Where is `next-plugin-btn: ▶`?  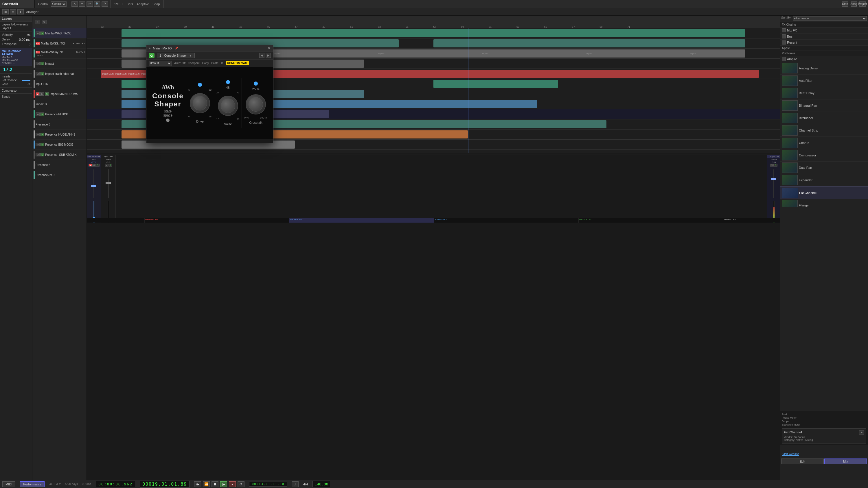
next-plugin-btn: ▶ is located at coordinates (268, 55).